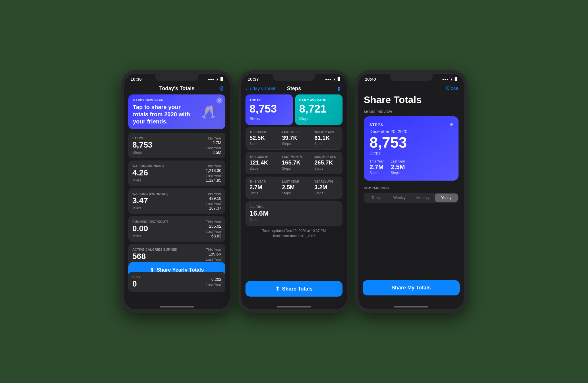  What do you see at coordinates (214, 173) in the screenshot?
I see `metric-right-wr: This Year 1,213.30 Last Year 1,124.95` at bounding box center [214, 173].